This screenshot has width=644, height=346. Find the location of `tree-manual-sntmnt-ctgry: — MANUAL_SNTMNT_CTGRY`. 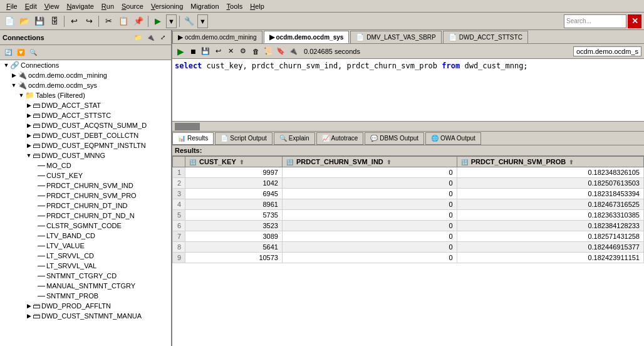

tree-manual-sntmnt-ctgry: — MANUAL_SNTMNT_CTGRY is located at coordinates (85, 286).